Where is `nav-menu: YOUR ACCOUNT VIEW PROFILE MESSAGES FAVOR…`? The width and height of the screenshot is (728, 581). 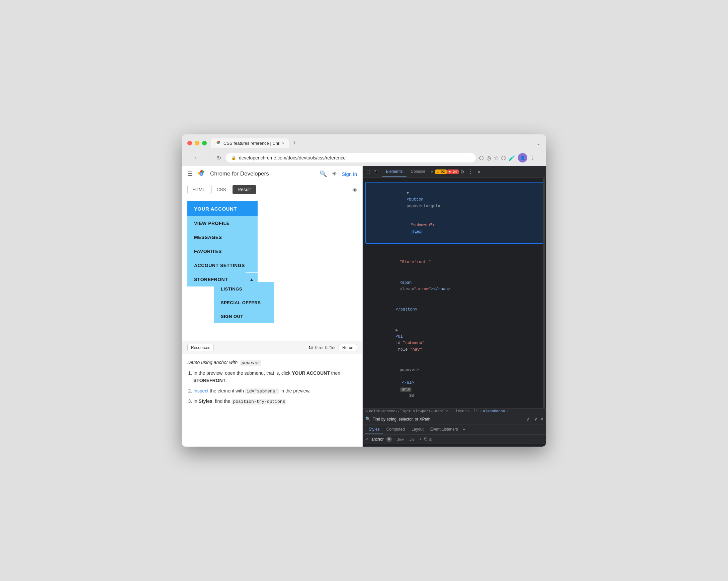 nav-menu: YOUR ACCOUNT VIEW PROFILE MESSAGES FAVOR… is located at coordinates (223, 244).